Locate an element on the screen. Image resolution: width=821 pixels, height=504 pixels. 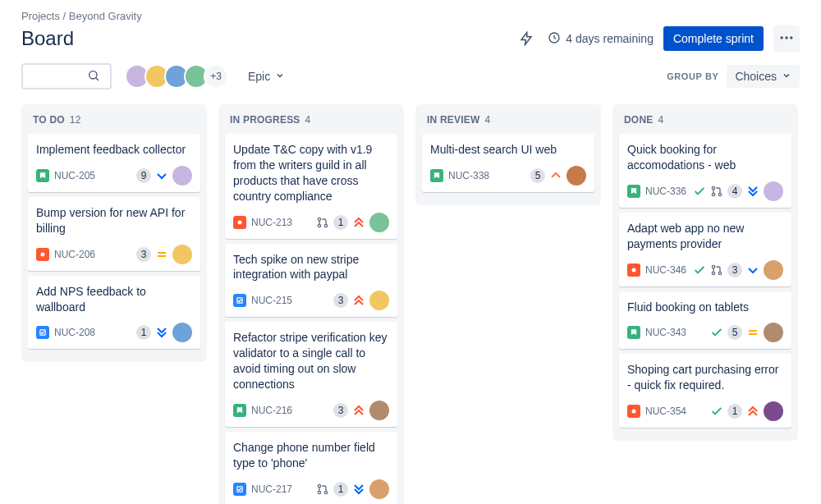
card-title: Fluid booking on tablets is located at coordinates (705, 307).